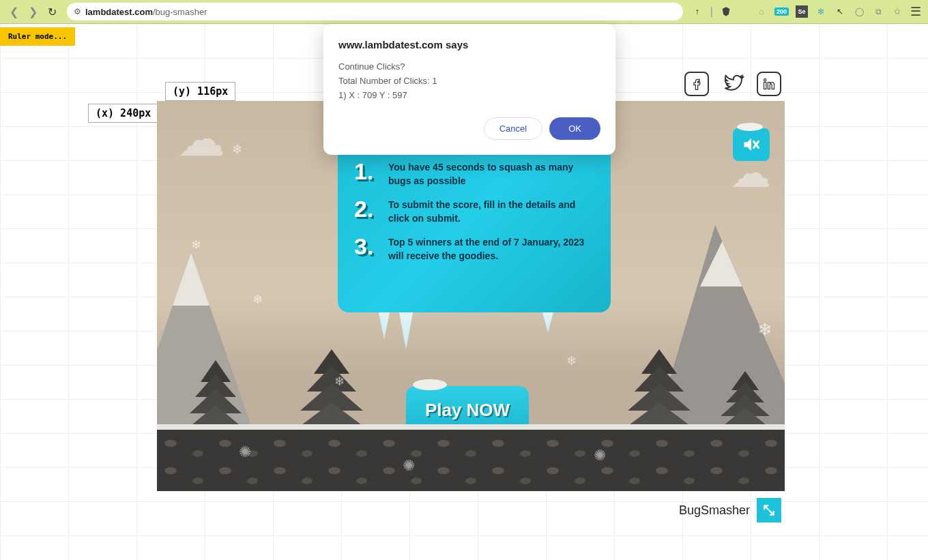  Describe the element at coordinates (123, 113) in the screenshot. I see `ruler-x-left: (x) 240px` at that location.